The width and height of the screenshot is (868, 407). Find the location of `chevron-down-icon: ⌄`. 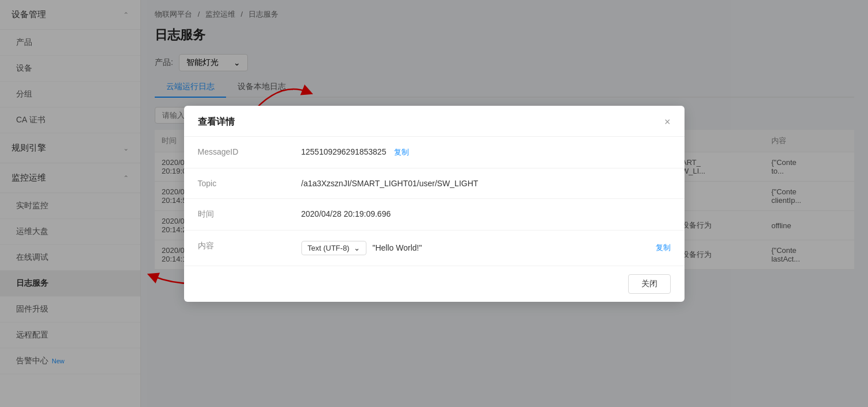

chevron-down-icon: ⌄ is located at coordinates (357, 248).